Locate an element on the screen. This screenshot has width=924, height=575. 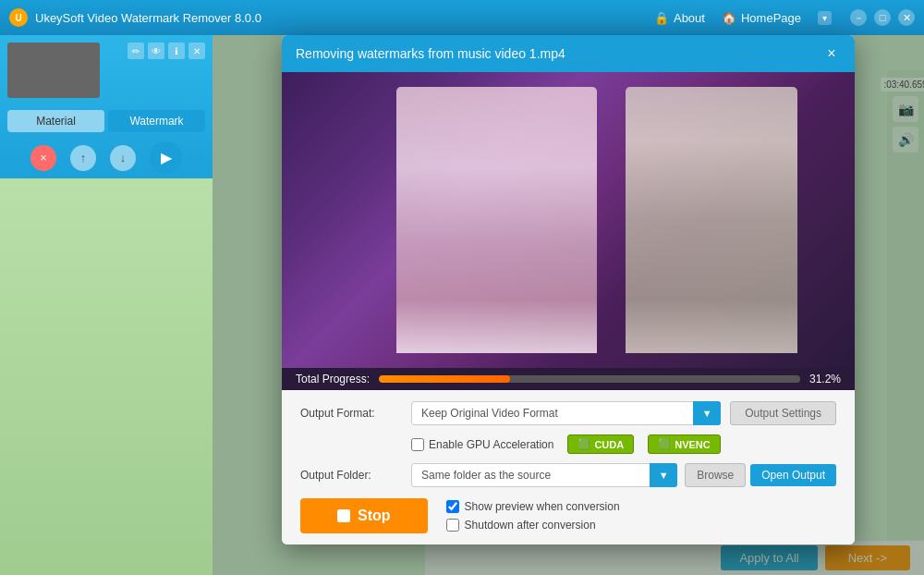
sidebar-top: ✏ 👁 ℹ ✕ is located at coordinates (106, 70).